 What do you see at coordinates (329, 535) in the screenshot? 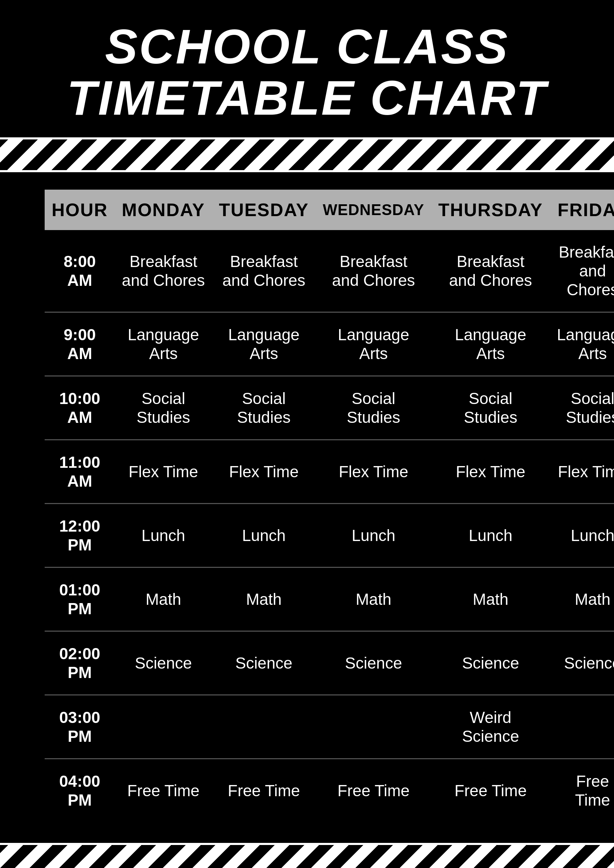
I see `table-row: 12:00PMLunchLunchLunchLunchLunch` at bounding box center [329, 535].